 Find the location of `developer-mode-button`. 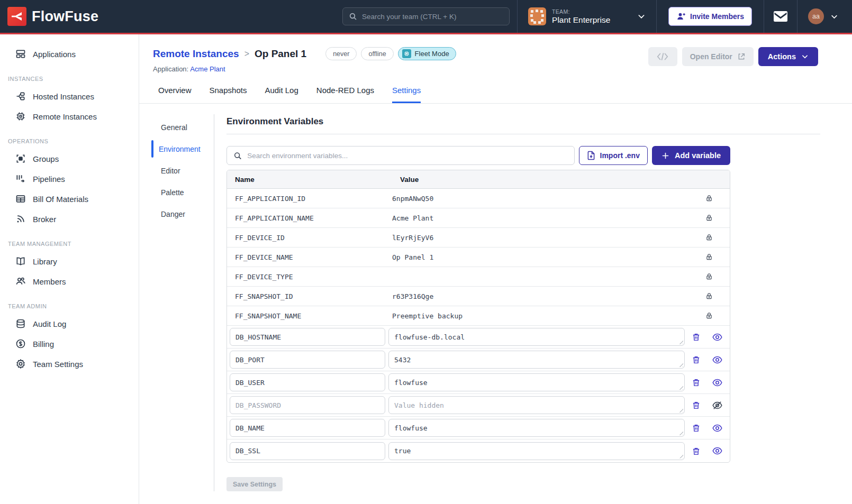

developer-mode-button is located at coordinates (663, 57).